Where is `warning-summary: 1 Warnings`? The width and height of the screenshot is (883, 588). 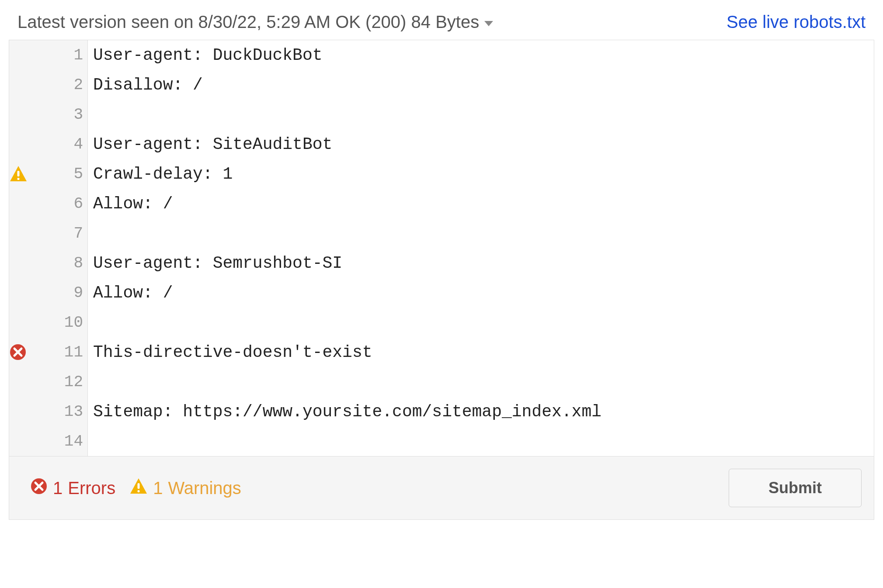 warning-summary: 1 Warnings is located at coordinates (185, 488).